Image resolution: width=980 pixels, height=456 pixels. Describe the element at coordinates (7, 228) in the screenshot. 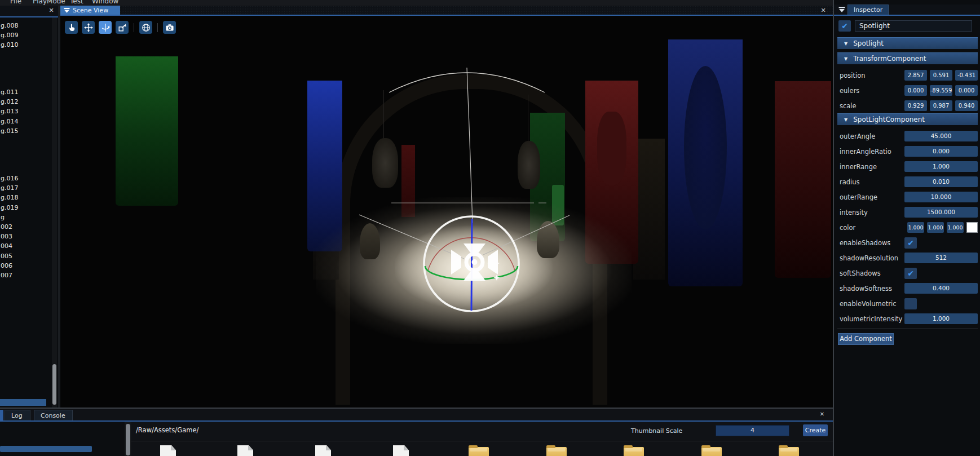

I see `entity-list-item: 002` at that location.